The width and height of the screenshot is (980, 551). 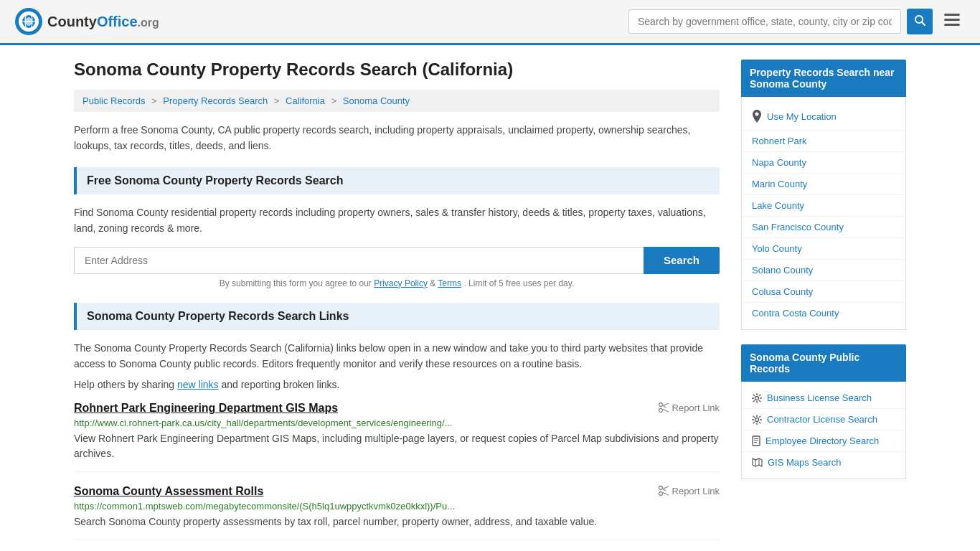 What do you see at coordinates (824, 214) in the screenshot?
I see `nearby-body: Use My Location Rohnert Park Napa County…` at bounding box center [824, 214].